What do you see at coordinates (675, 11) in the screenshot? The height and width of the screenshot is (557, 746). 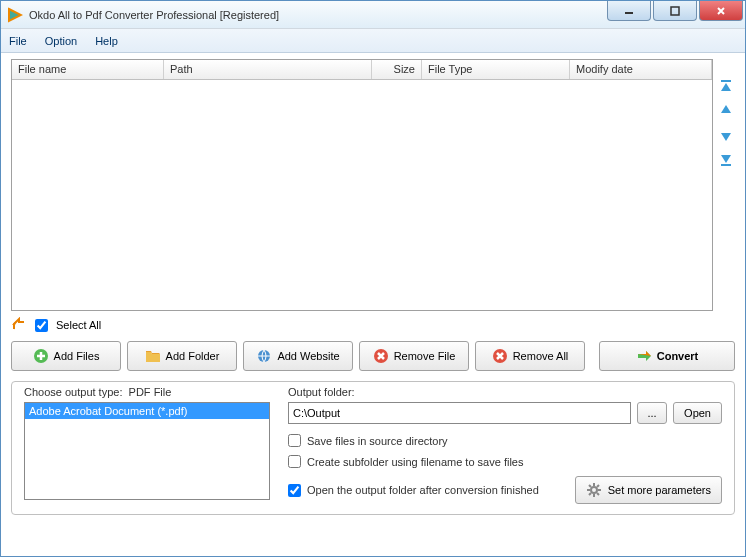 I see `maximize-button` at bounding box center [675, 11].